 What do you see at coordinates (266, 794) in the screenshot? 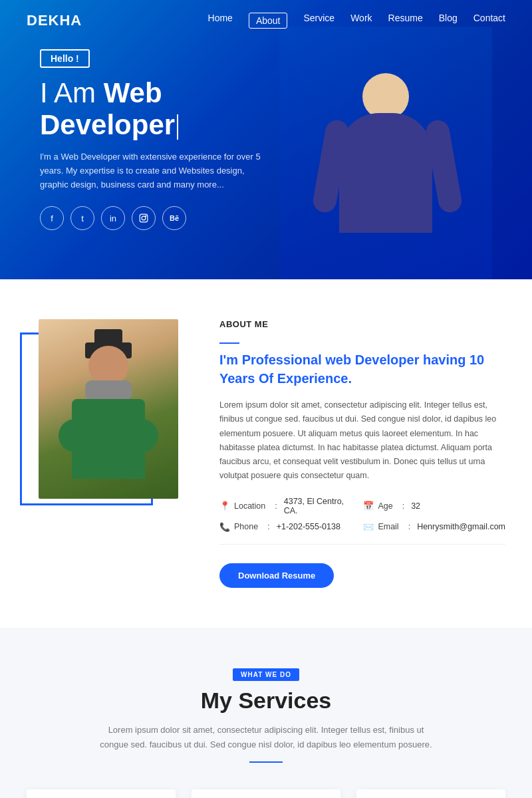
I see `service-card-marketing: Digital Merketing Lorem ipsum dolor sit …` at bounding box center [266, 794].